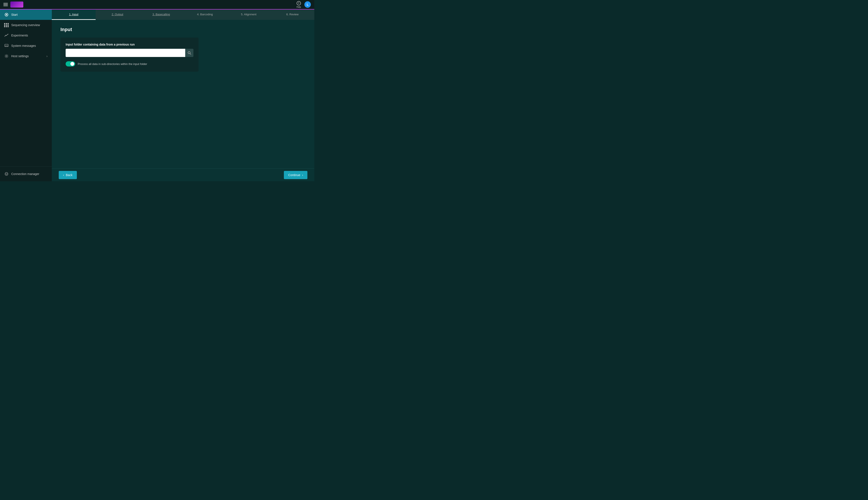 The image size is (868, 500). I want to click on sidebar-item-host-settings: Host settings ›, so click(26, 56).